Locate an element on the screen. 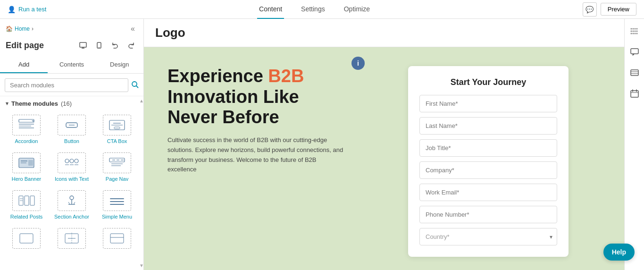  logo-bar: Logo is located at coordinates (384, 33).